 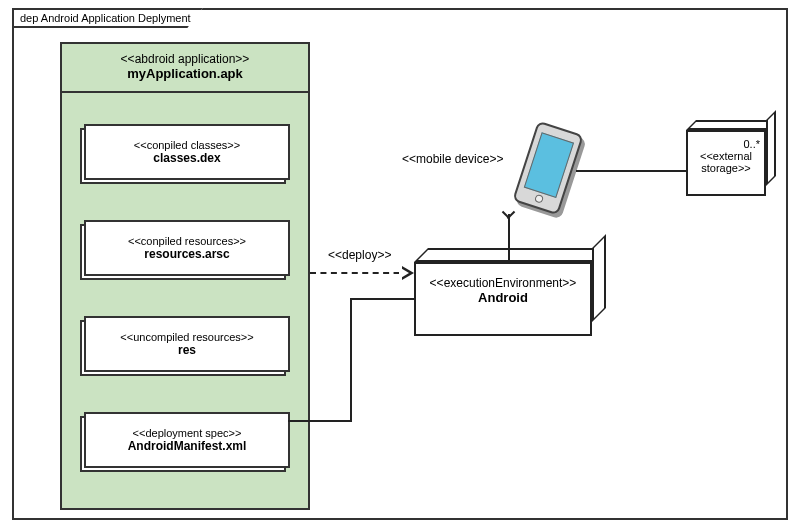 What do you see at coordinates (503, 298) in the screenshot?
I see `android-name: Android` at bounding box center [503, 298].